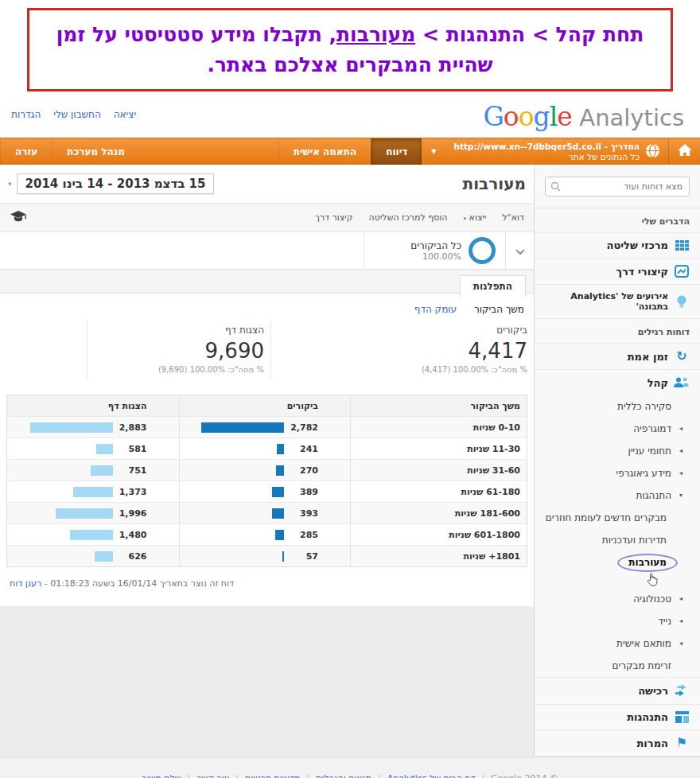 This screenshot has height=778, width=700. Describe the element at coordinates (681, 450) in the screenshot. I see `collapsed-triangle-icon: ◂` at that location.